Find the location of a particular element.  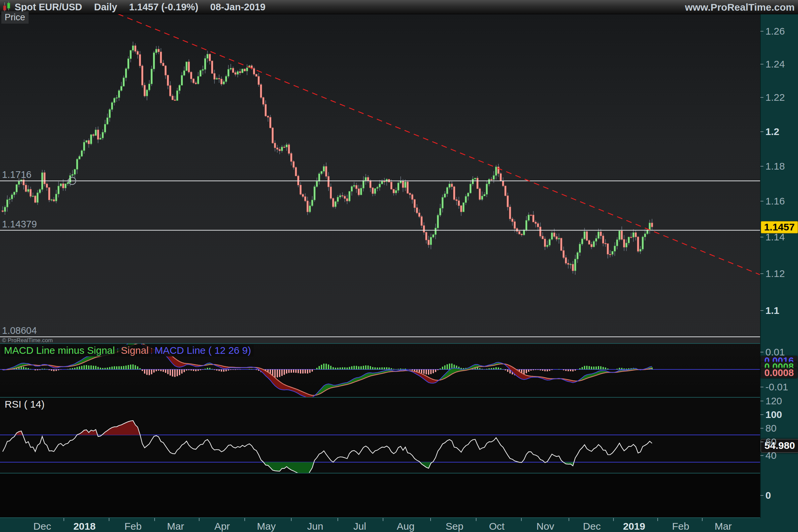

macd-legend-signal: Signal is located at coordinates (134, 350).